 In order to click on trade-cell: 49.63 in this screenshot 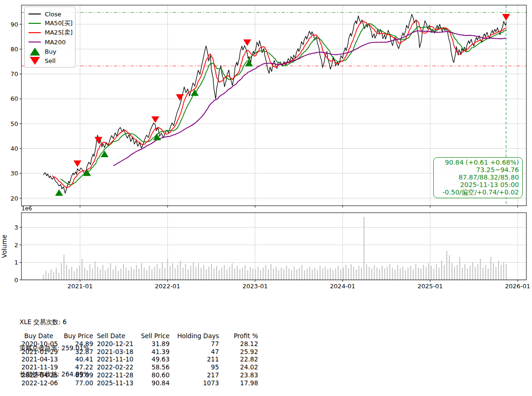, I will do `click(153, 359)`.